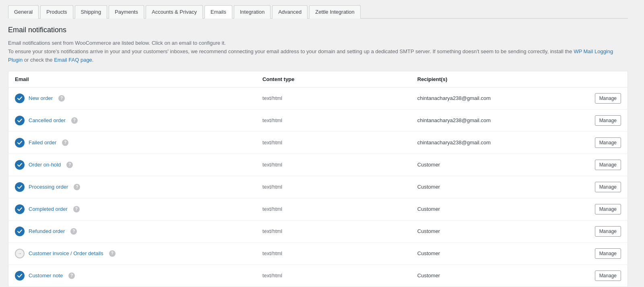 This screenshot has width=644, height=287. What do you see at coordinates (76, 209) in the screenshot?
I see `help-icon-completed-order: ?` at bounding box center [76, 209].